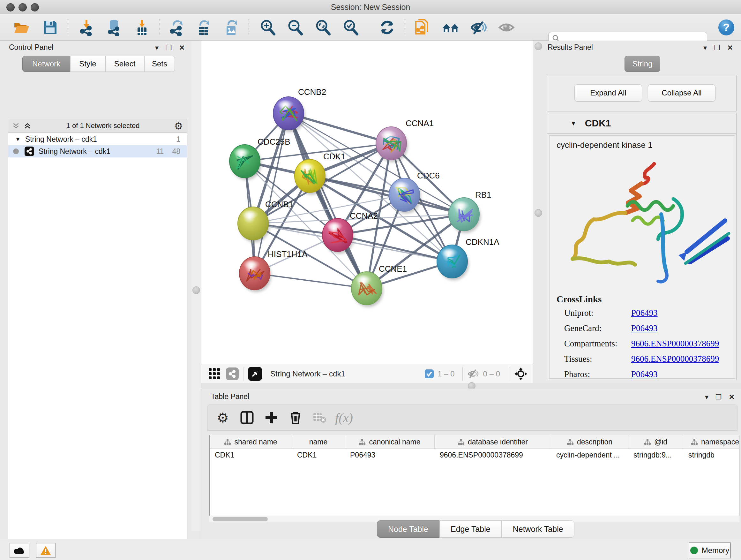 This screenshot has width=741, height=560. What do you see at coordinates (656, 442) in the screenshot?
I see `column-header-@id: @id` at bounding box center [656, 442].